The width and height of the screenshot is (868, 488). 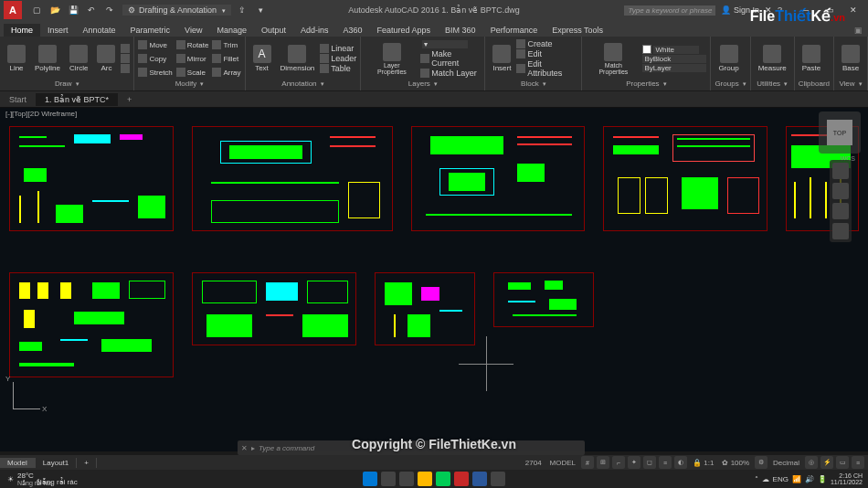 What do you see at coordinates (58, 30) in the screenshot?
I see `tab-insert: Insert` at bounding box center [58, 30].